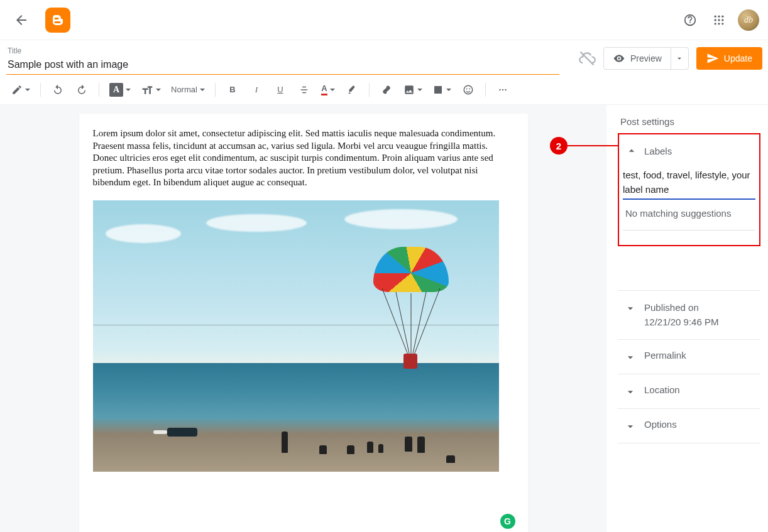  What do you see at coordinates (503, 90) in the screenshot?
I see `more-horiz-icon` at bounding box center [503, 90].